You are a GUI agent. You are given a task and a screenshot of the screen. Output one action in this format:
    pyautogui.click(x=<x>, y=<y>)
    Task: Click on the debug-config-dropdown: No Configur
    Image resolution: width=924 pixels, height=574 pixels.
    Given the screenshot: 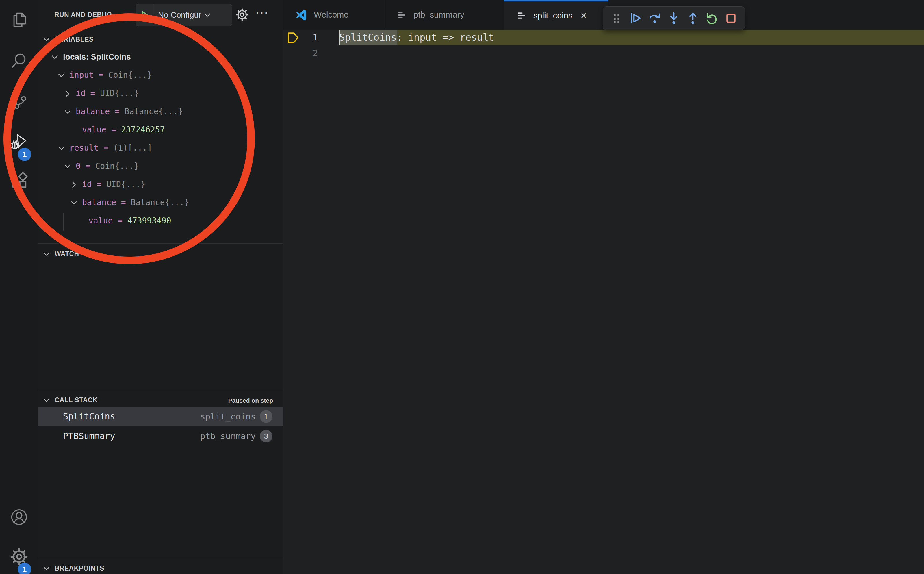 What is the action you would take?
    pyautogui.click(x=184, y=15)
    